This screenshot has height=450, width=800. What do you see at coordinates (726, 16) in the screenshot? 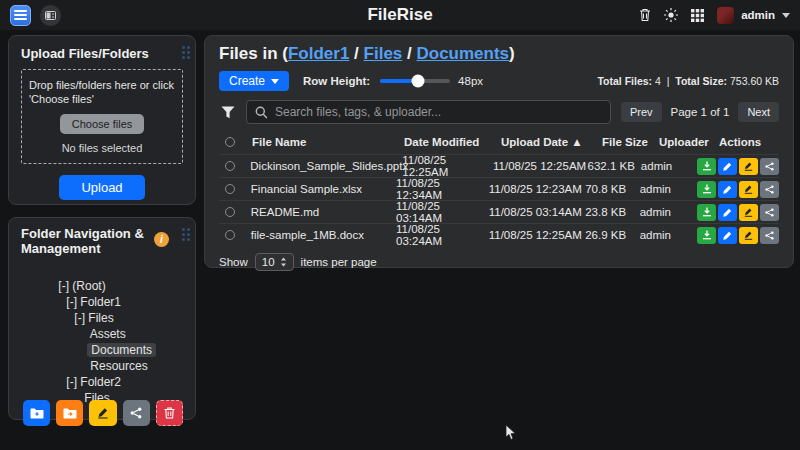
I see `avatar` at bounding box center [726, 16].